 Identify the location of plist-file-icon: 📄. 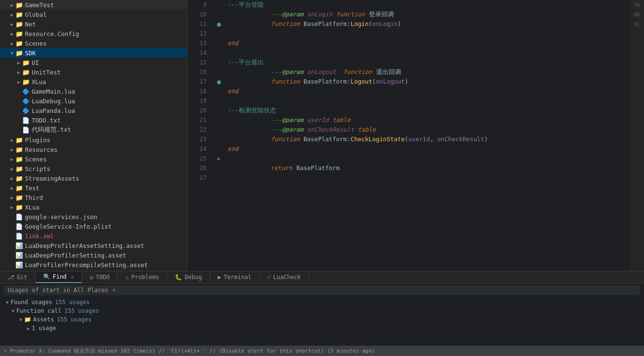
(19, 226).